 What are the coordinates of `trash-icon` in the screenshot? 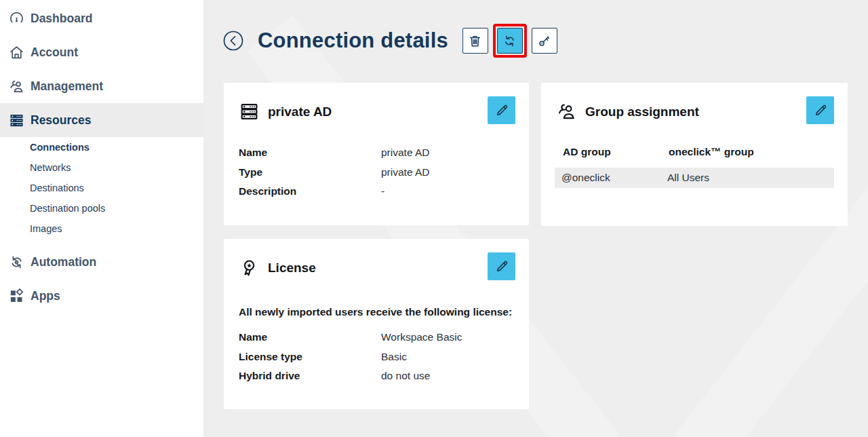 It's located at (475, 41).